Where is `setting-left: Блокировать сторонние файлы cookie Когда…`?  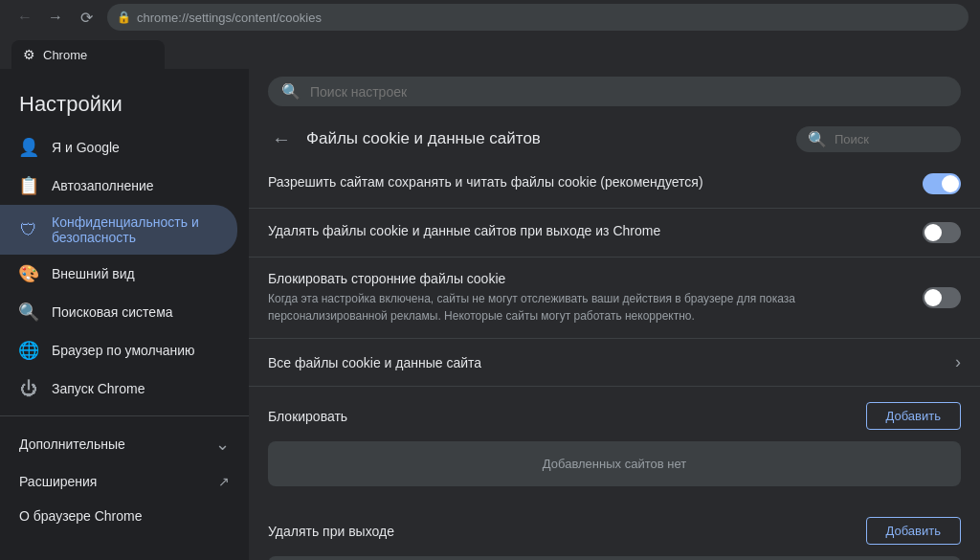
setting-left: Блокировать сторонние файлы cookie Когда… is located at coordinates (595, 298).